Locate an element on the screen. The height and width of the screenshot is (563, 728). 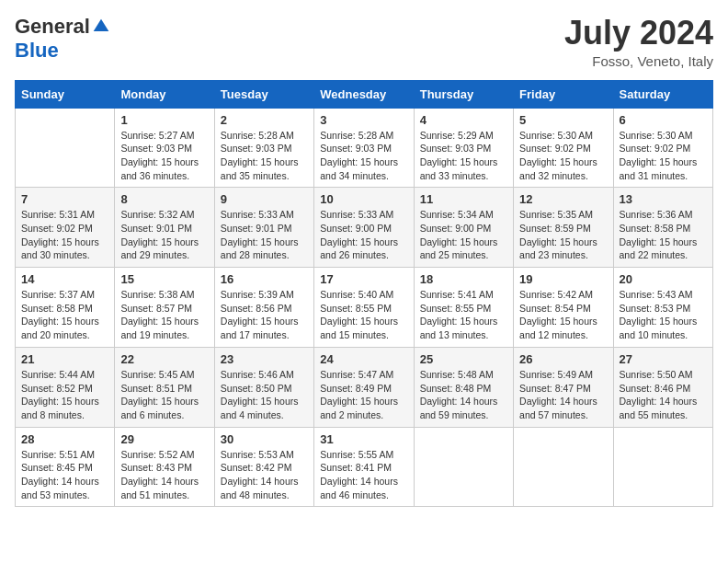
header-day-monday: Monday is located at coordinates (165, 94).